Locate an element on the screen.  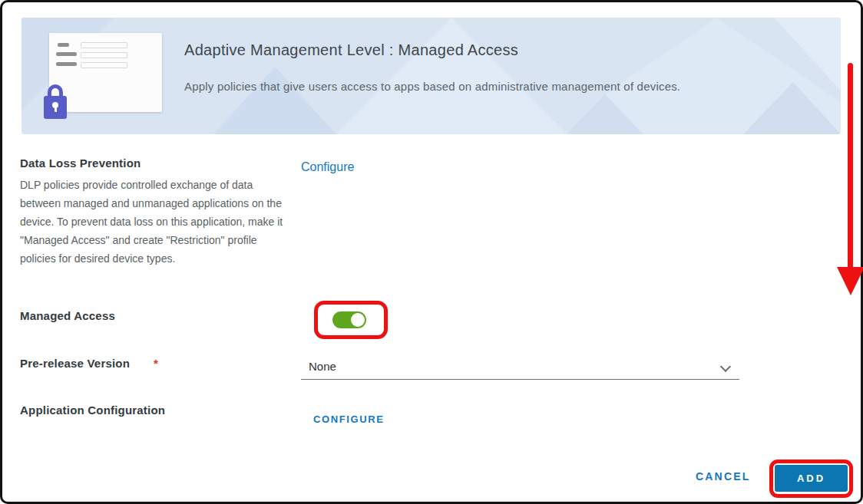
page-subtitle: Apply policies that give users access to… is located at coordinates (432, 86).